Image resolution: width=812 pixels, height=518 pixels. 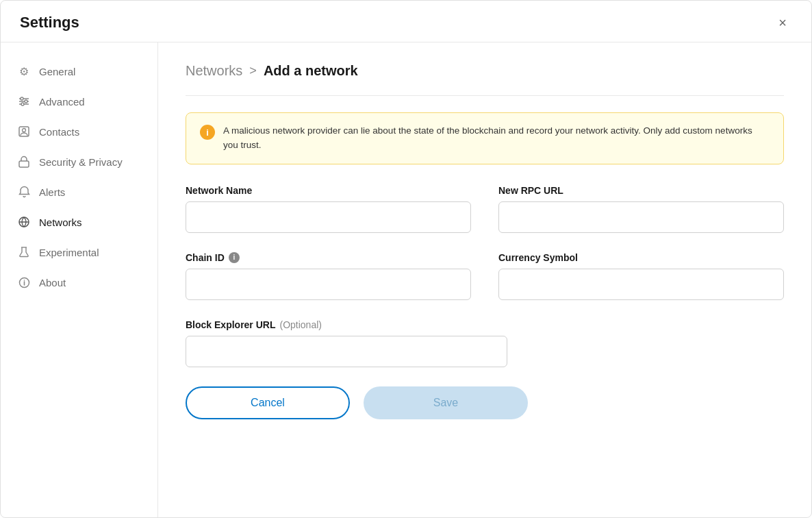 I want to click on block-explorer-url-input, so click(x=346, y=352).